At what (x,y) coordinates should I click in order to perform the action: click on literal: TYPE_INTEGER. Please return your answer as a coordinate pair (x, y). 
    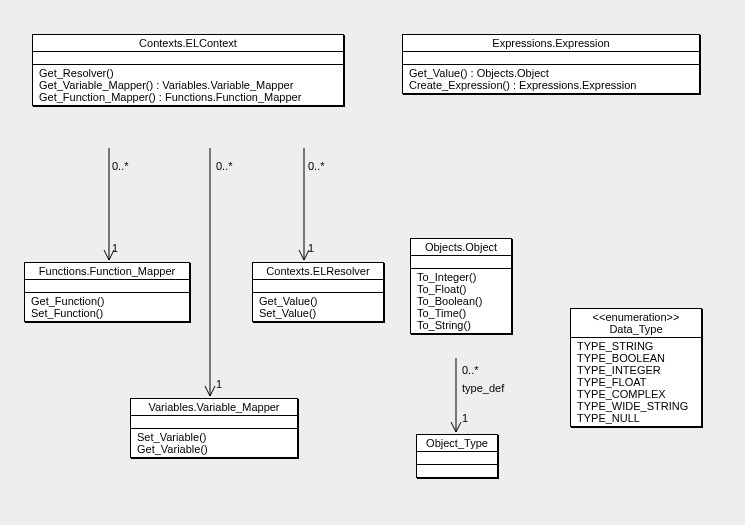
    Looking at the image, I should click on (636, 370).